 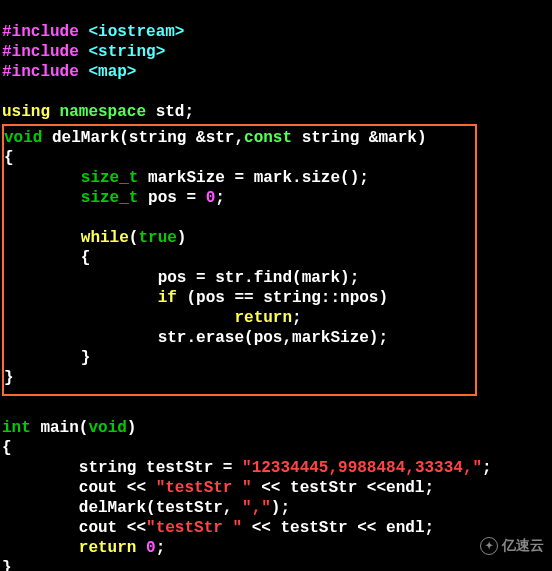 What do you see at coordinates (215, 138) in the screenshot?
I see `function-signature: void delMark(string &str,const string &m…` at bounding box center [215, 138].